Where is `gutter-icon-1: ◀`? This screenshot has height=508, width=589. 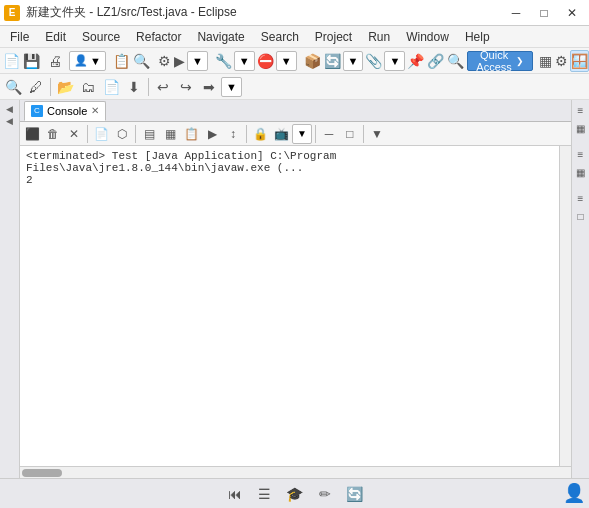 gutter-icon-1: ◀ is located at coordinates (10, 109).